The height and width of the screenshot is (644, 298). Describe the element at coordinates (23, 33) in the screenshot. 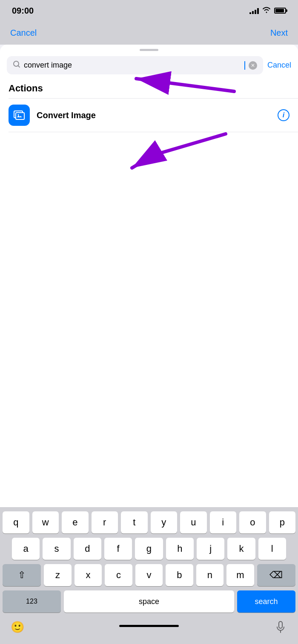

I see `bg-cancel-label: Cancel` at that location.